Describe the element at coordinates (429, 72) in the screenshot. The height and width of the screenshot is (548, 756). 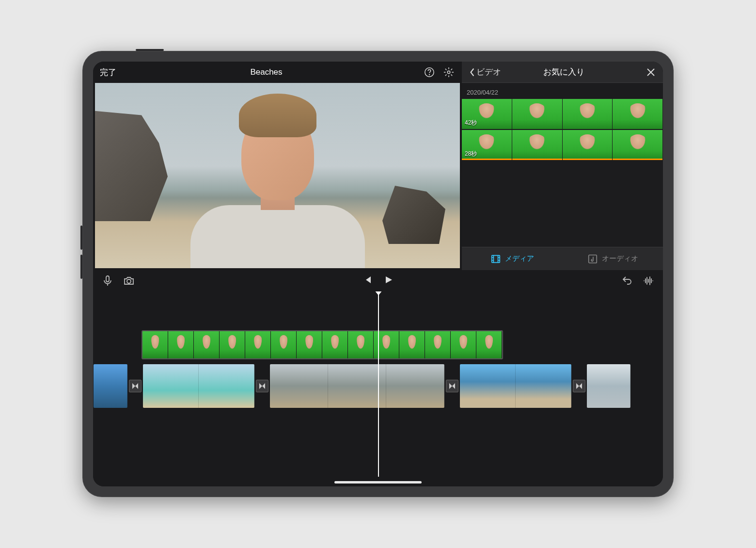
I see `help-icon` at that location.